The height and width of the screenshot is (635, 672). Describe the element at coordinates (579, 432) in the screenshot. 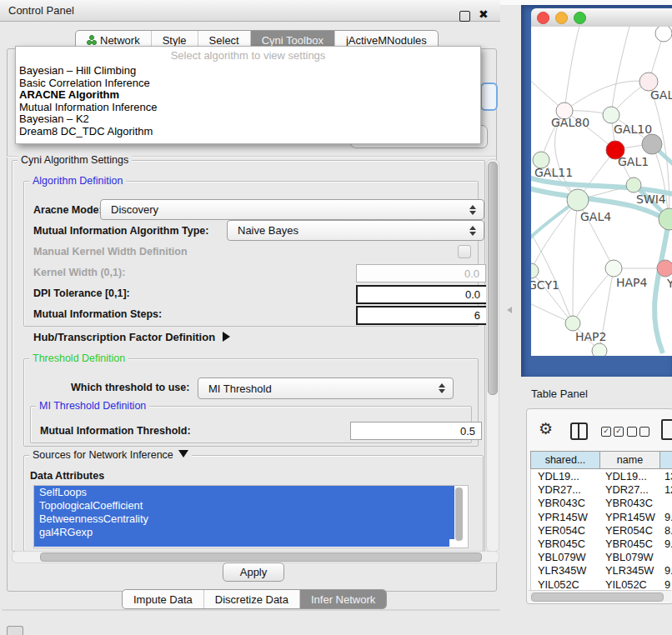

I see `columns-icon` at that location.